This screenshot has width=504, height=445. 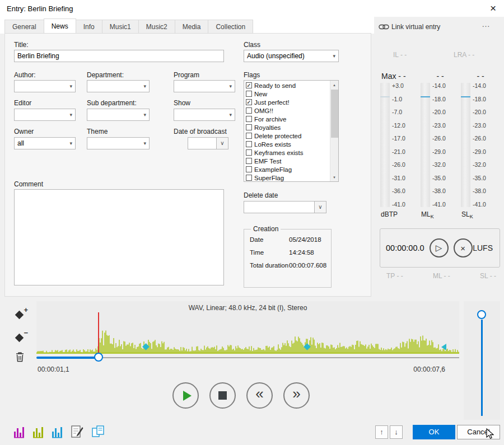 What do you see at coordinates (208, 143) in the screenshot?
I see `broadcast-date-picker: ∨` at bounding box center [208, 143].